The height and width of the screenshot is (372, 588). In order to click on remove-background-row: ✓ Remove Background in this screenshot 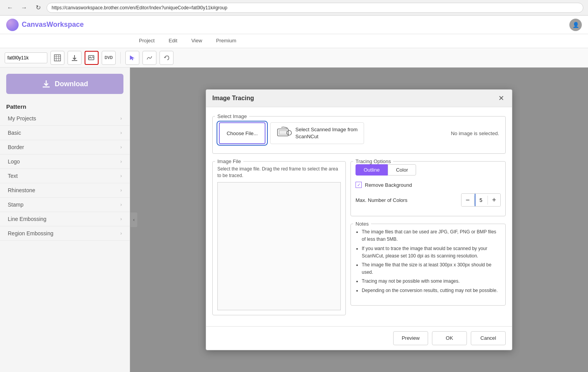, I will do `click(428, 186)`.